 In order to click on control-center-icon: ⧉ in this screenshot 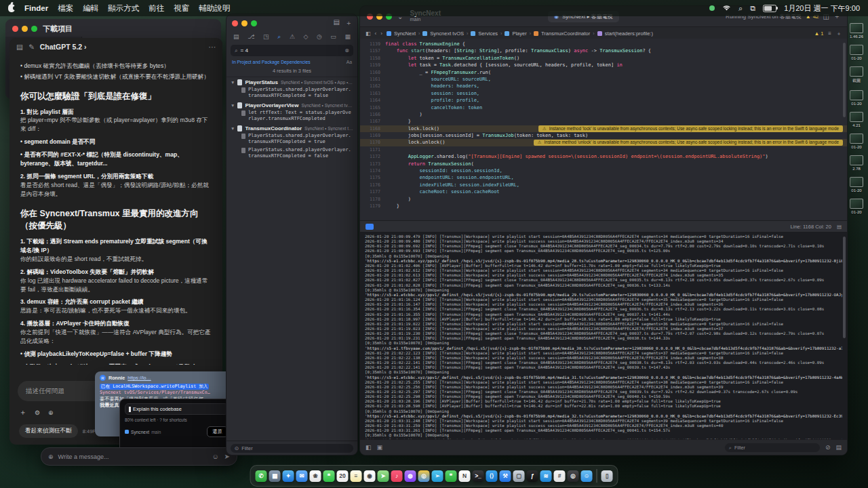, I will do `click(753, 8)`.